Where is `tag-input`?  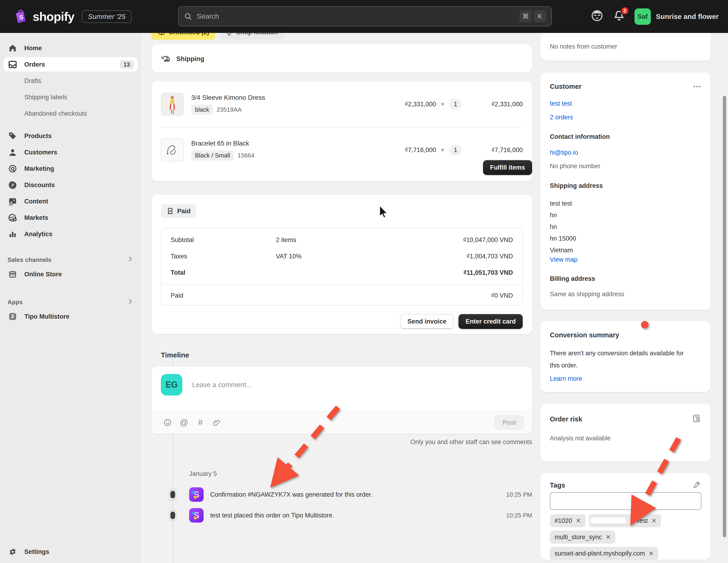 tag-input is located at coordinates (626, 501).